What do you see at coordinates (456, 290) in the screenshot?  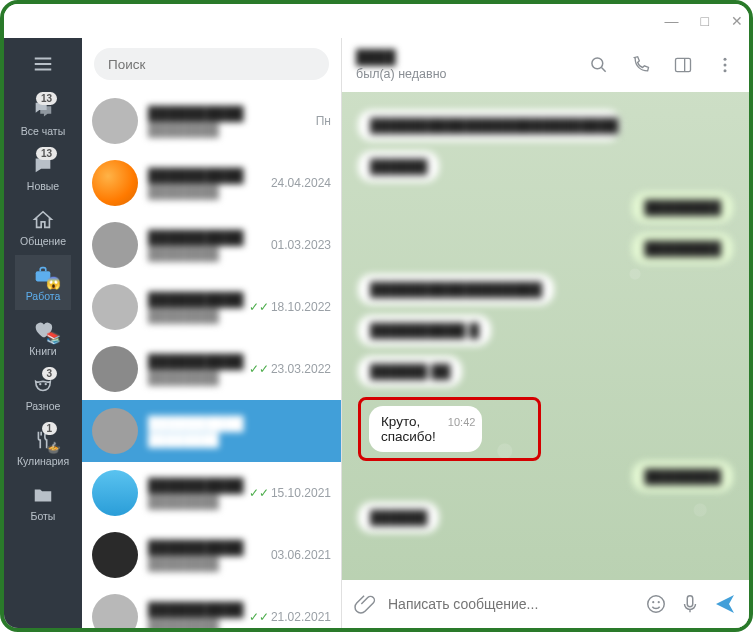 I see `message-bubble: ██████████████████` at bounding box center [456, 290].